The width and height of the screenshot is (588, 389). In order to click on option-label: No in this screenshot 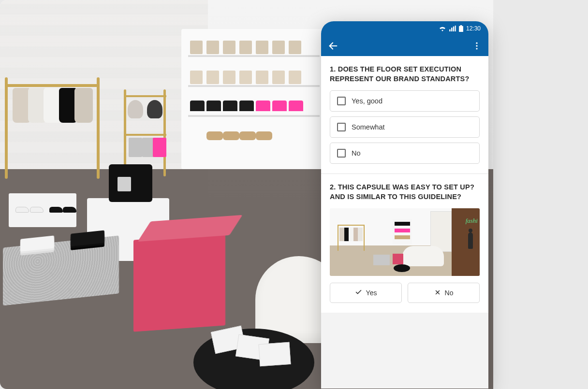, I will do `click(356, 153)`.